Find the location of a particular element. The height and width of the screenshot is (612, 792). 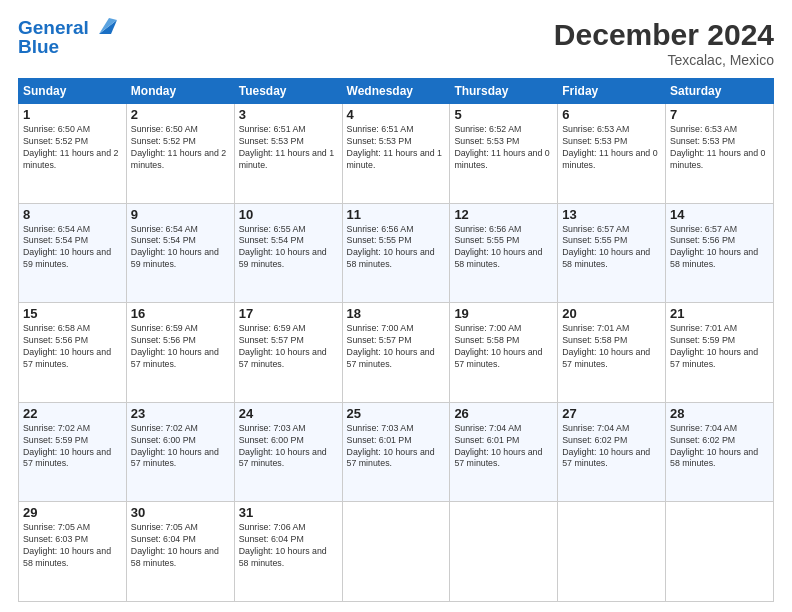

month-title: December 2024 is located at coordinates (664, 35).